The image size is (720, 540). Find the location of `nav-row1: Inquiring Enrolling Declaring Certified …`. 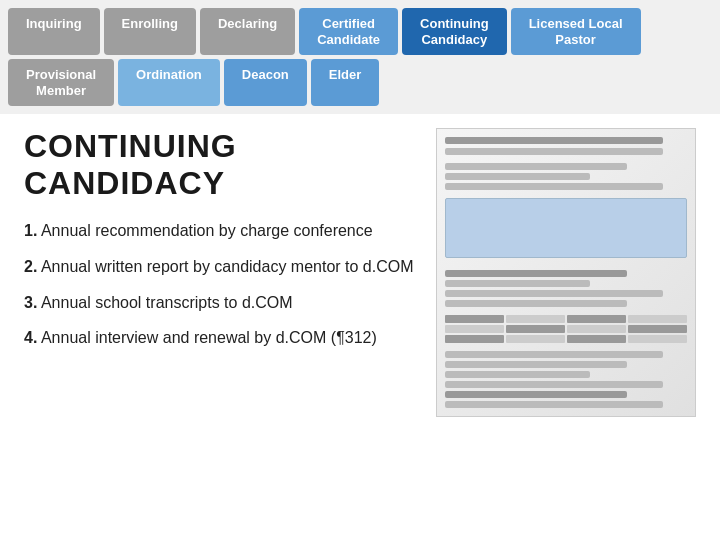

nav-row1: Inquiring Enrolling Declaring Certified … is located at coordinates (360, 28).